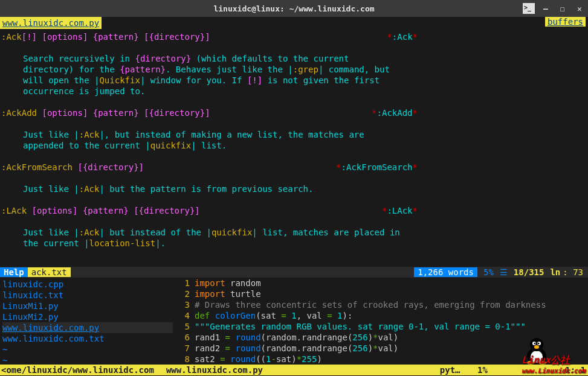  Describe the element at coordinates (88, 284) in the screenshot. I see `file-tree-item: linuxidc.cpp` at that location.